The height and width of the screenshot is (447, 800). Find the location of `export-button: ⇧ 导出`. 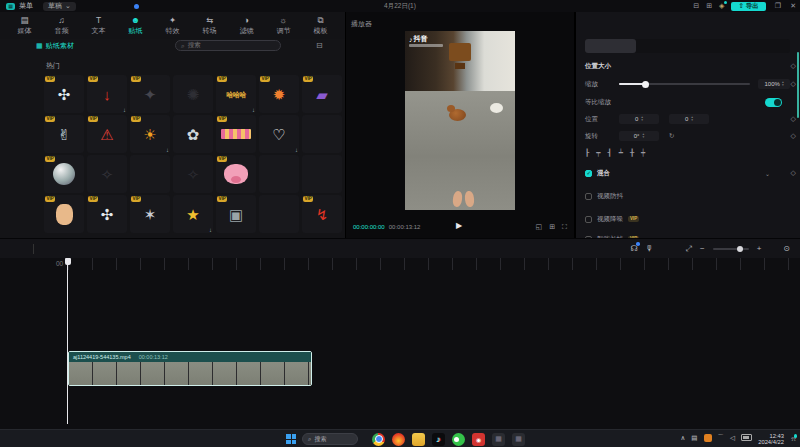

export-button: ⇧ 导出 is located at coordinates (748, 6).